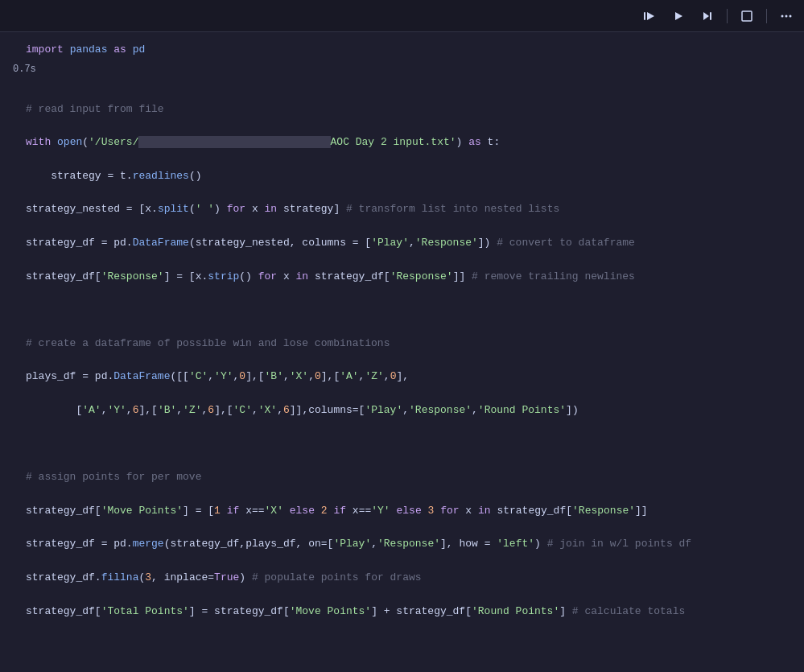  I want to click on cell-output: 0.7s, so click(402, 72).